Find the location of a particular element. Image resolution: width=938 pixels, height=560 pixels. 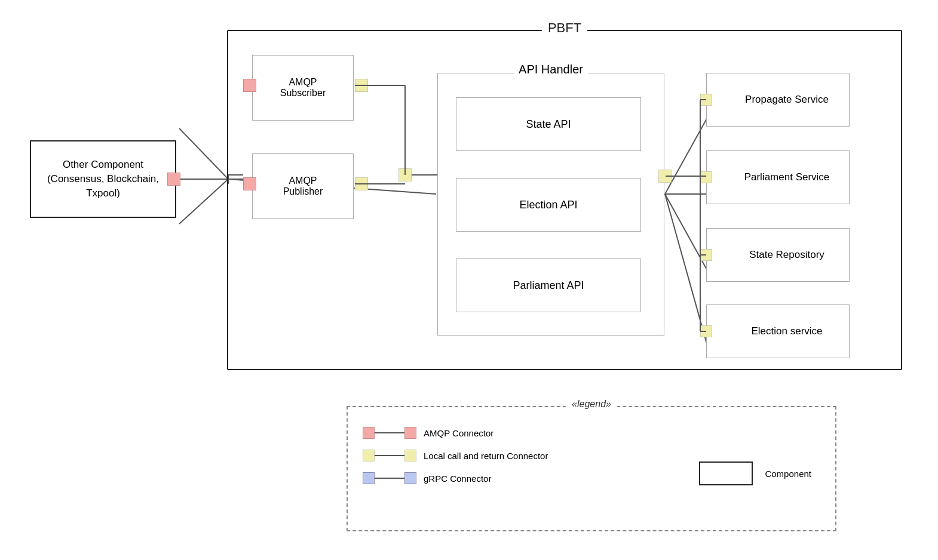

legend-amqp-sq-left is located at coordinates (369, 433).